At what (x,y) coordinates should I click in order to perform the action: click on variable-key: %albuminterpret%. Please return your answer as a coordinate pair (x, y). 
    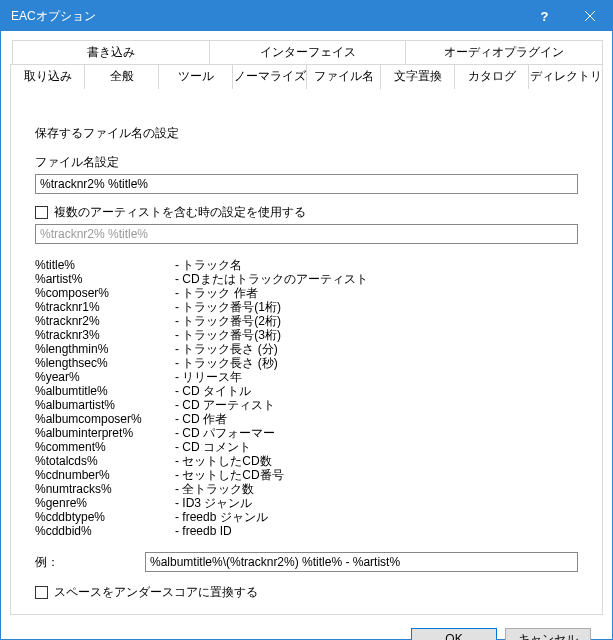
    Looking at the image, I should click on (105, 433).